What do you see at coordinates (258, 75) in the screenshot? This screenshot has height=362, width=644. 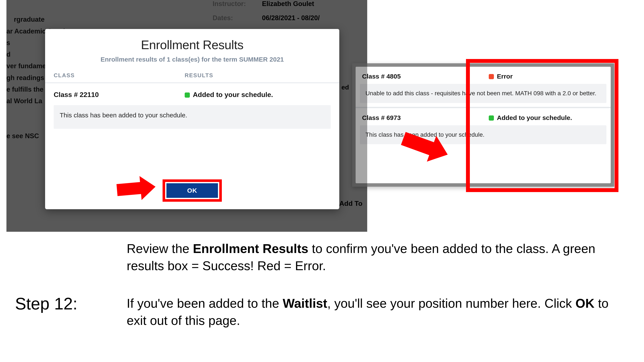 I see `col-header-results: RESULTS` at bounding box center [258, 75].